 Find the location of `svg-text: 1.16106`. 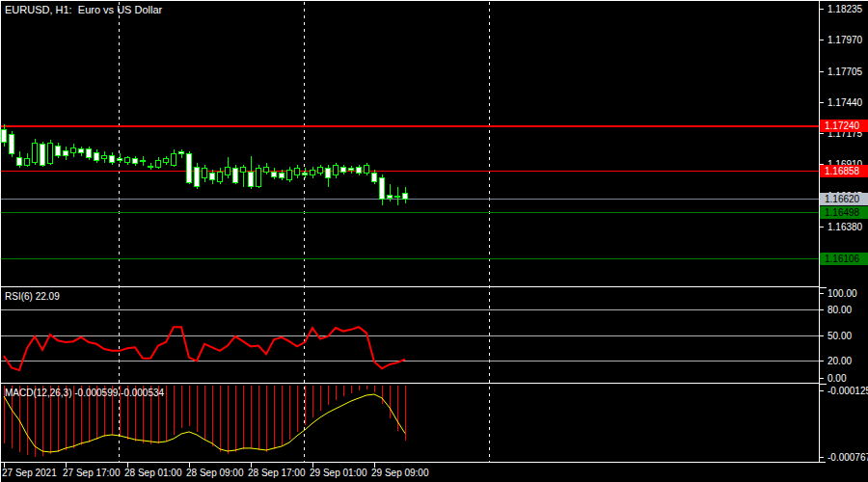

svg-text: 1.16106 is located at coordinates (843, 258).